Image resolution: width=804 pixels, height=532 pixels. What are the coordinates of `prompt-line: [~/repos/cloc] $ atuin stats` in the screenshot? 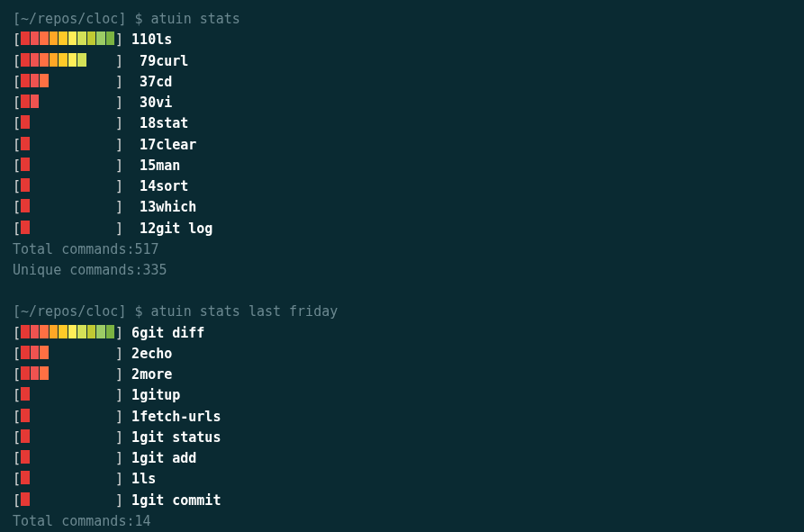 It's located at (402, 20).